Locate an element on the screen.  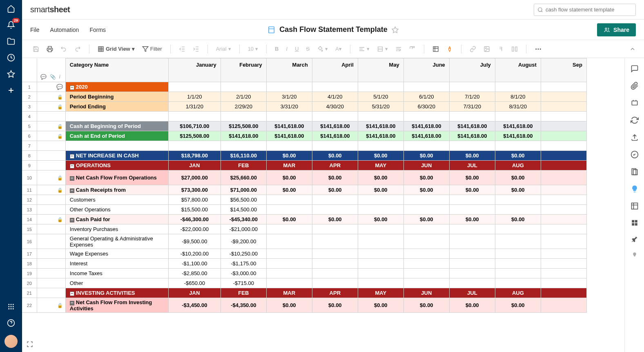
avatar is located at coordinates (11, 341).